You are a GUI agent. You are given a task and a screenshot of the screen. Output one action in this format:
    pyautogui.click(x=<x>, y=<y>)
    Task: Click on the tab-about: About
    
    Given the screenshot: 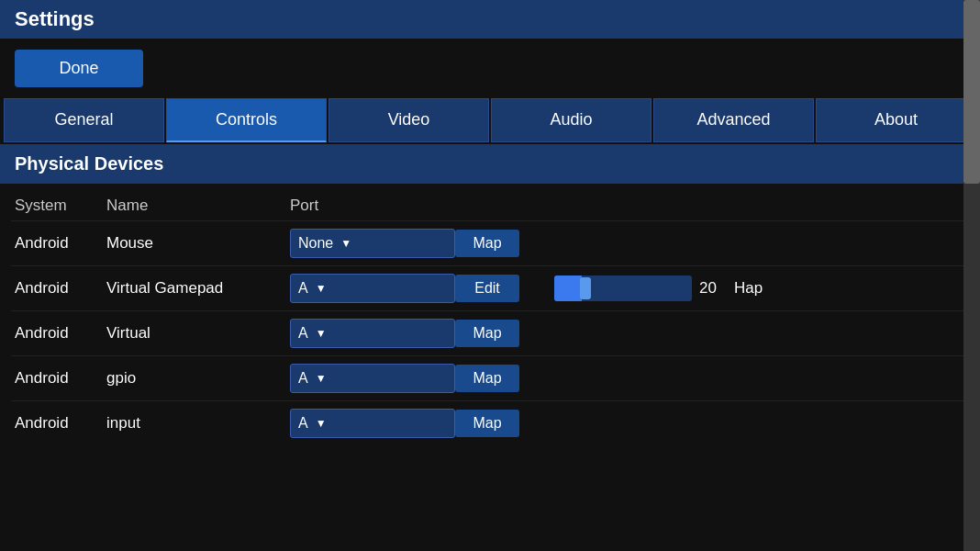 What is the action you would take?
    pyautogui.click(x=896, y=120)
    